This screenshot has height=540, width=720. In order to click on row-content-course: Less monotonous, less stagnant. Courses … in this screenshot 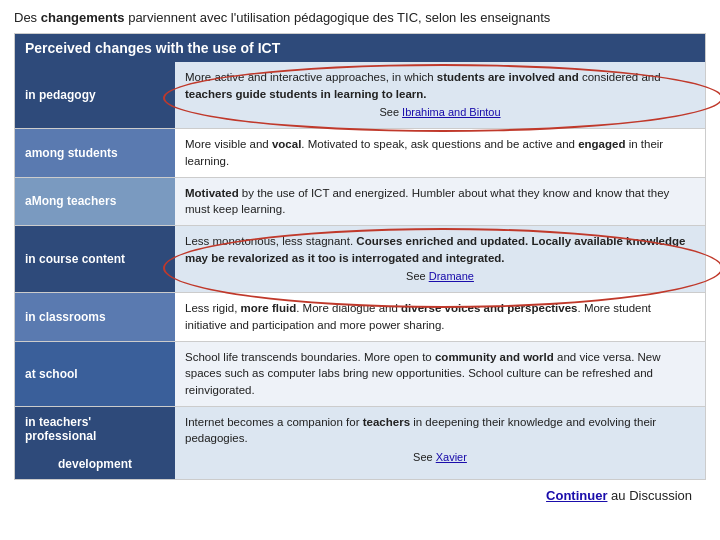, I will do `click(440, 259)`.